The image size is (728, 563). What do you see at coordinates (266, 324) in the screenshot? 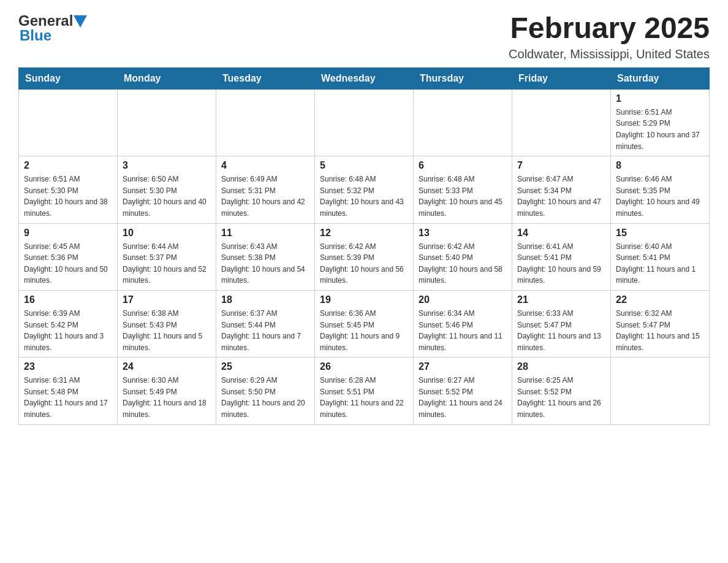
I see `calendar-day-cell: 18Sunrise: 6:37 AMSunset: 5:44 PMDayligh…` at bounding box center [266, 324].